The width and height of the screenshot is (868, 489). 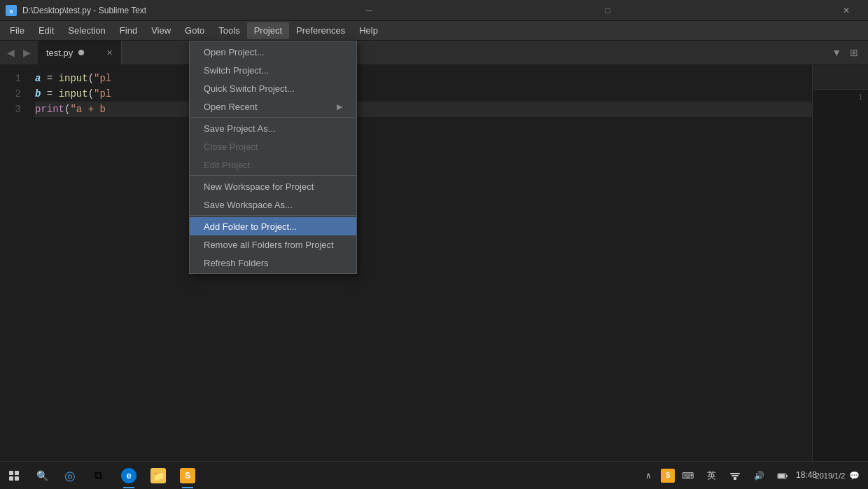 I want to click on code-paren-2: (, so click(x=91, y=94).